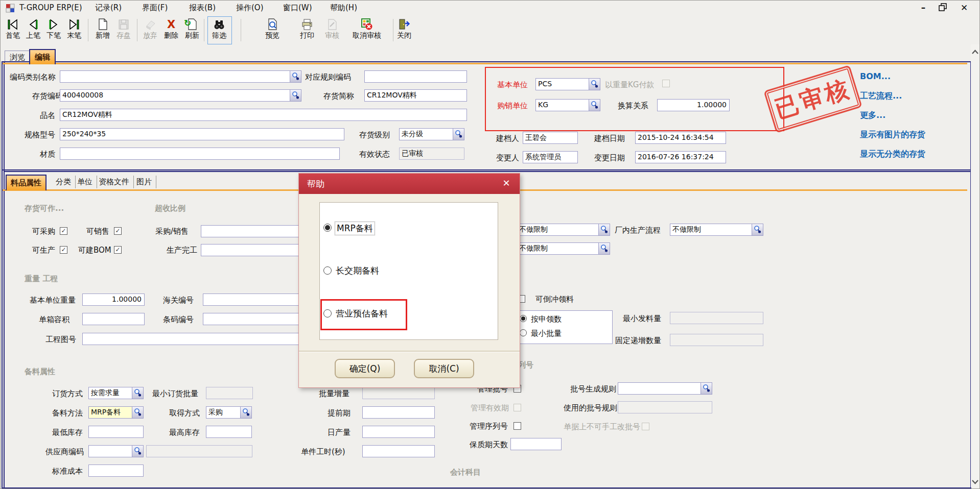 The image size is (980, 489). What do you see at coordinates (399, 432) in the screenshot?
I see `daily-output-field` at bounding box center [399, 432].